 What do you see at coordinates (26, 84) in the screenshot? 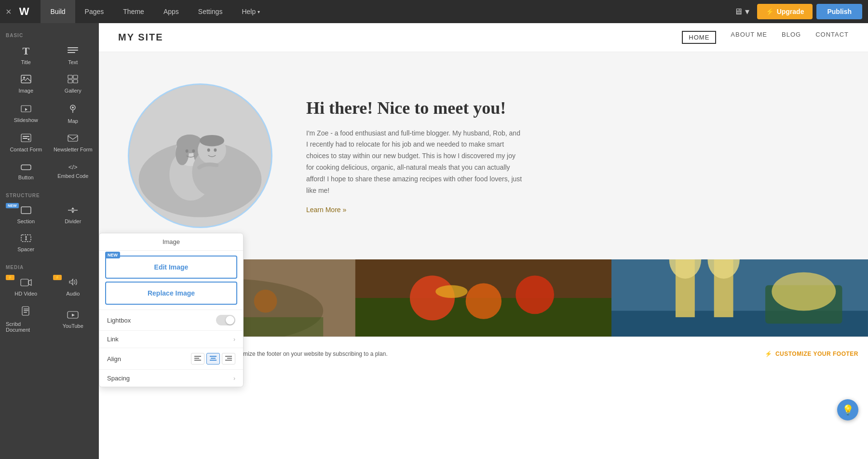
I see `sidebar-item-image: Image` at bounding box center [26, 84].